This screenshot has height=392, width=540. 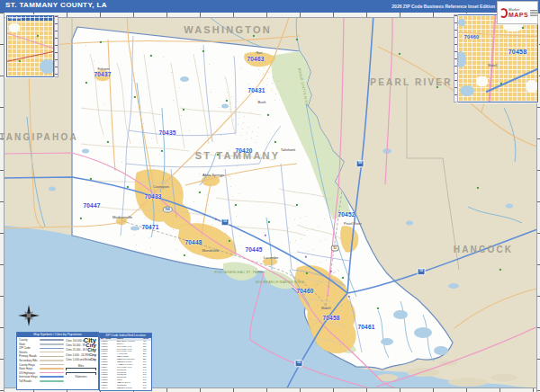 What do you see at coordinates (29, 361) in the screenshot?
I see `legend-symbol-label: Secondary Rds` at bounding box center [29, 361].